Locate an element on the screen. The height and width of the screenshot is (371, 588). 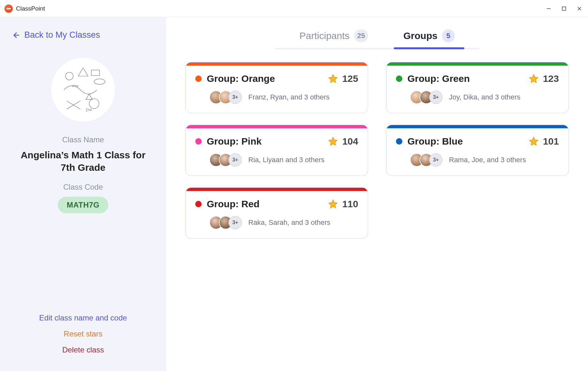
tab-groups-label: Groups is located at coordinates (421, 36).